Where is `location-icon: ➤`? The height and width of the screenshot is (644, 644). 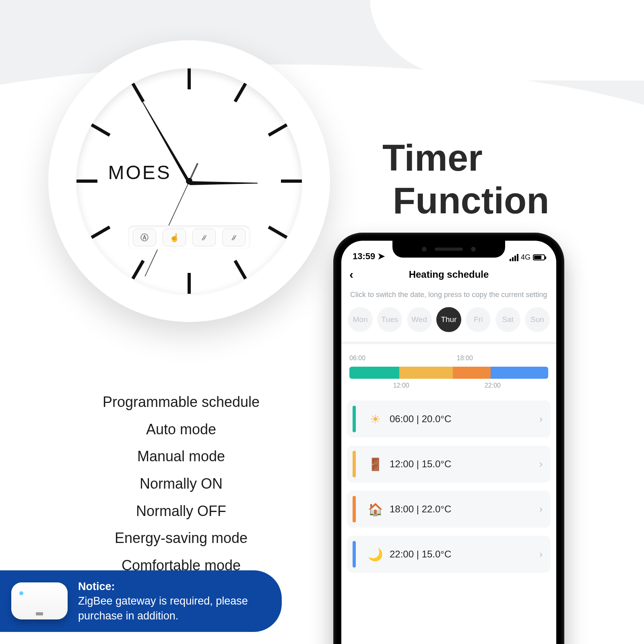
location-icon: ➤ is located at coordinates (381, 256).